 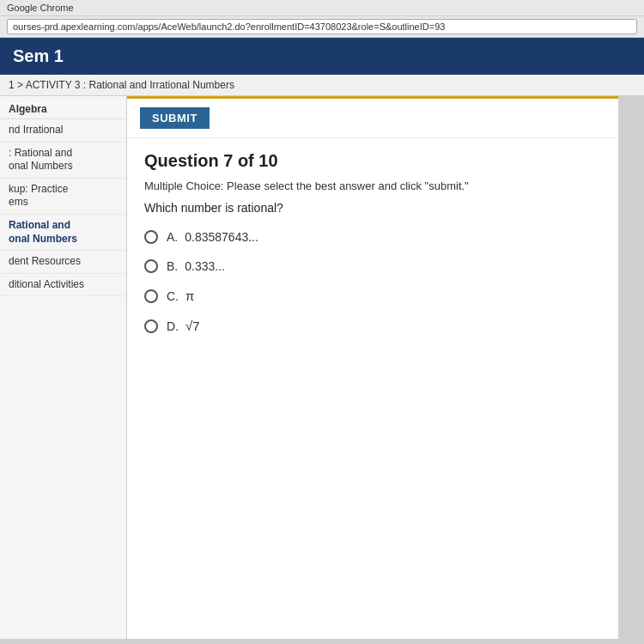 What do you see at coordinates (64, 197) in the screenshot?
I see `sidebar-item-practice: kup: Practiceems` at bounding box center [64, 197].